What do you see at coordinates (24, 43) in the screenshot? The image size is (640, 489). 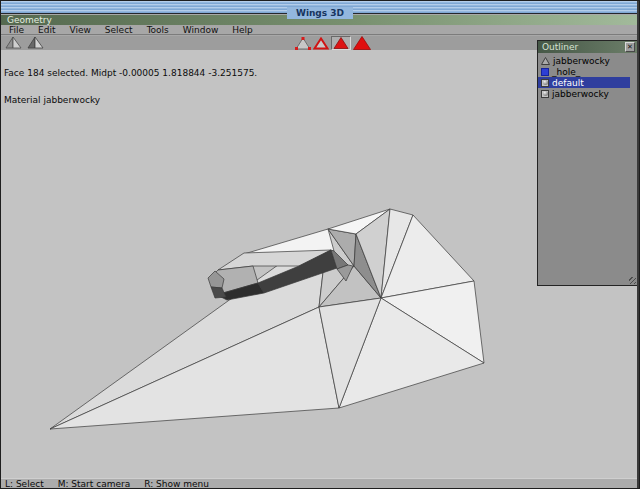 I see `toolbar-left-icons` at bounding box center [24, 43].